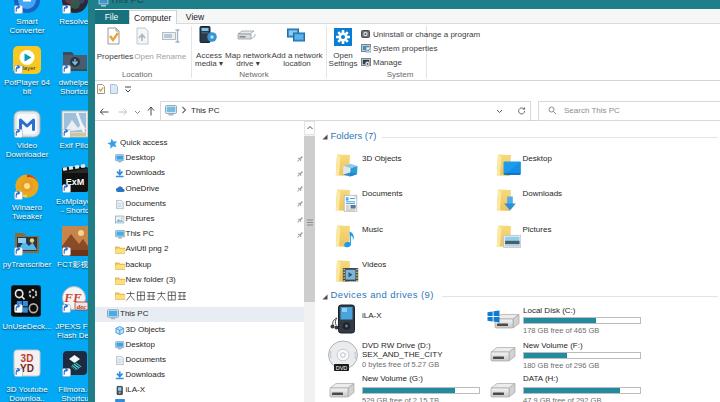 This screenshot has height=402, width=720. Describe the element at coordinates (82, 307) in the screenshot. I see `svg-text: dec` at that location.